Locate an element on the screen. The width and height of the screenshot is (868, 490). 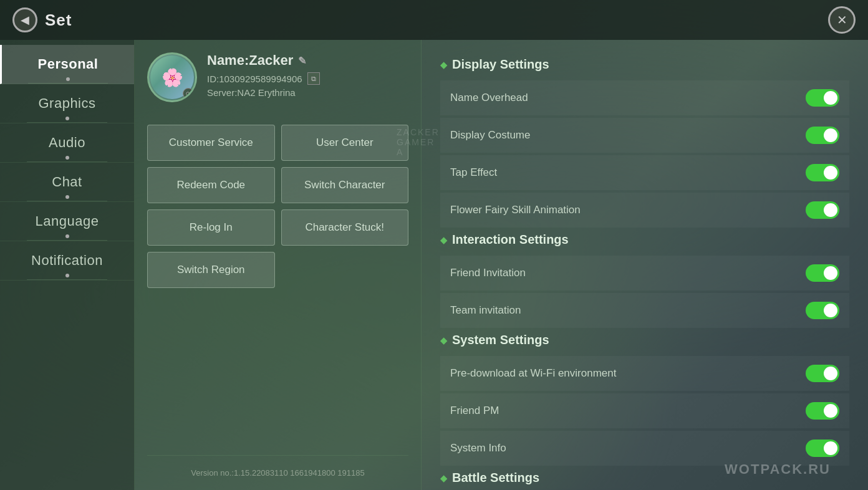
toggle-friend-pm is located at coordinates (822, 411).